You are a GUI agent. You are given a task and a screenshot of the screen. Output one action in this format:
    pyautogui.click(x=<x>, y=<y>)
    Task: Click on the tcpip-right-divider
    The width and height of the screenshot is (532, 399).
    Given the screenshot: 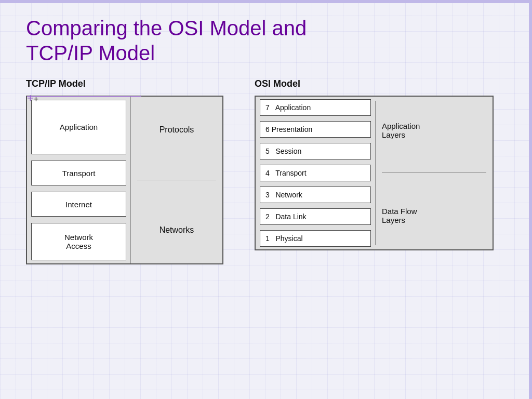 What is the action you would take?
    pyautogui.click(x=177, y=180)
    